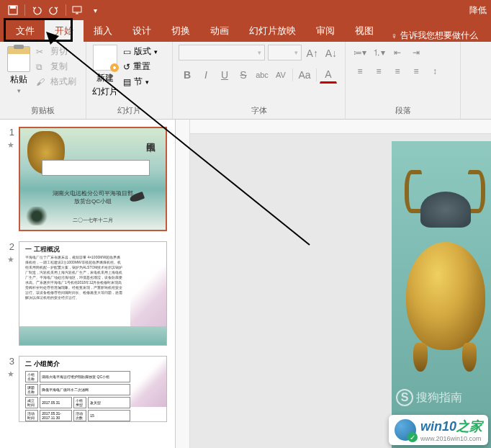 The image size is (491, 448). What do you see at coordinates (206, 75) in the screenshot?
I see `italic-button: I` at bounding box center [206, 75].